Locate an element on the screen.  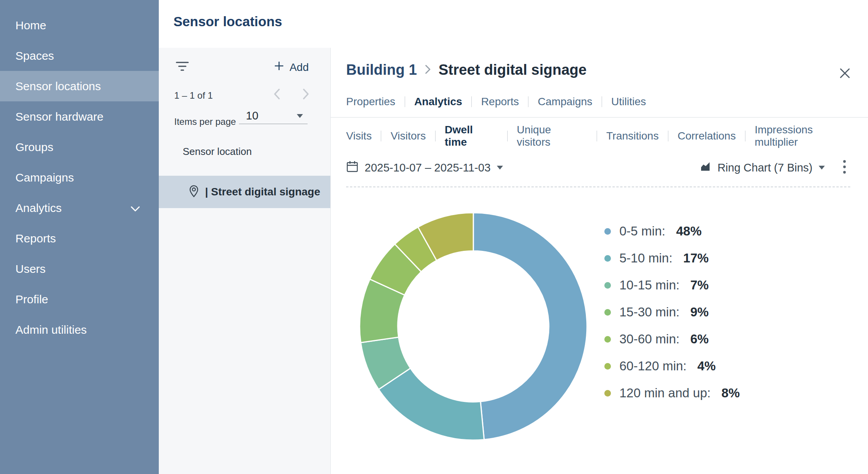
kebab-menu-icon is located at coordinates (844, 168).